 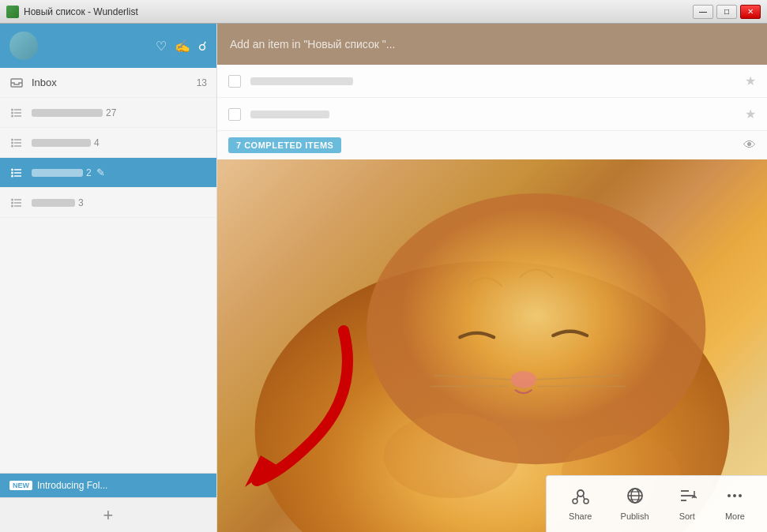 I want to click on list2-count: 4, so click(x=96, y=143).